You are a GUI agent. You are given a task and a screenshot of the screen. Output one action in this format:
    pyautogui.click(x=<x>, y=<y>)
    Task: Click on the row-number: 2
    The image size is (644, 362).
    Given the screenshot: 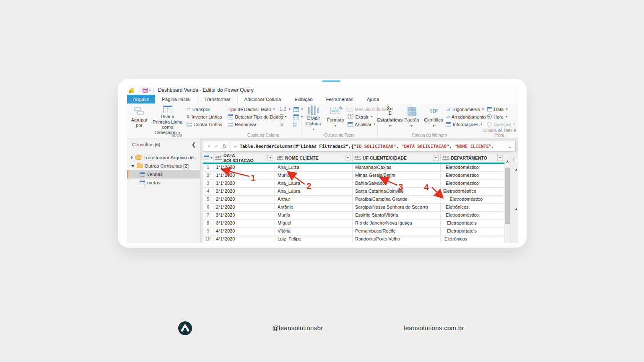 What is the action you would take?
    pyautogui.click(x=208, y=176)
    